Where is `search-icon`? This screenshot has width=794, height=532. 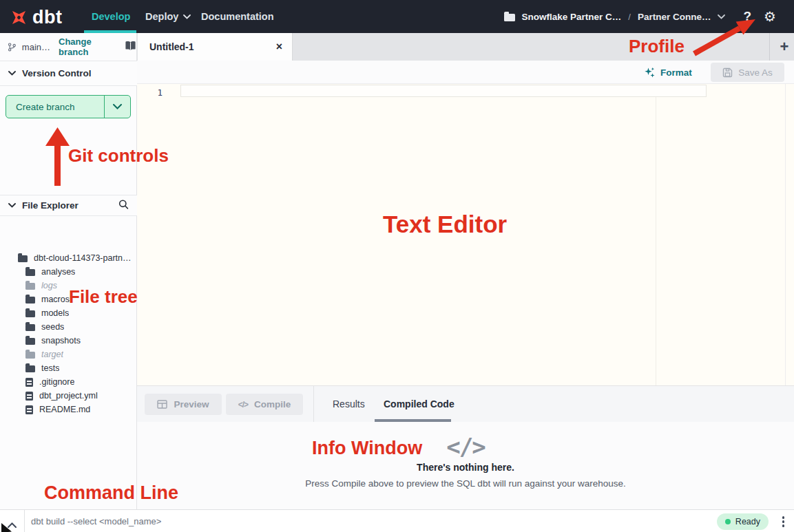
search-icon is located at coordinates (124, 205).